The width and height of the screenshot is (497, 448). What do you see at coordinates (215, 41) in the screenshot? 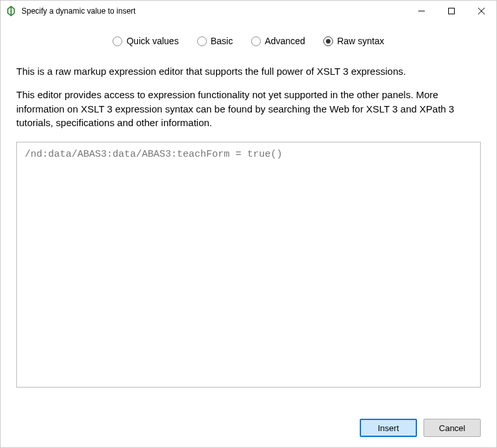
I see `radio-basic: Basic` at bounding box center [215, 41].